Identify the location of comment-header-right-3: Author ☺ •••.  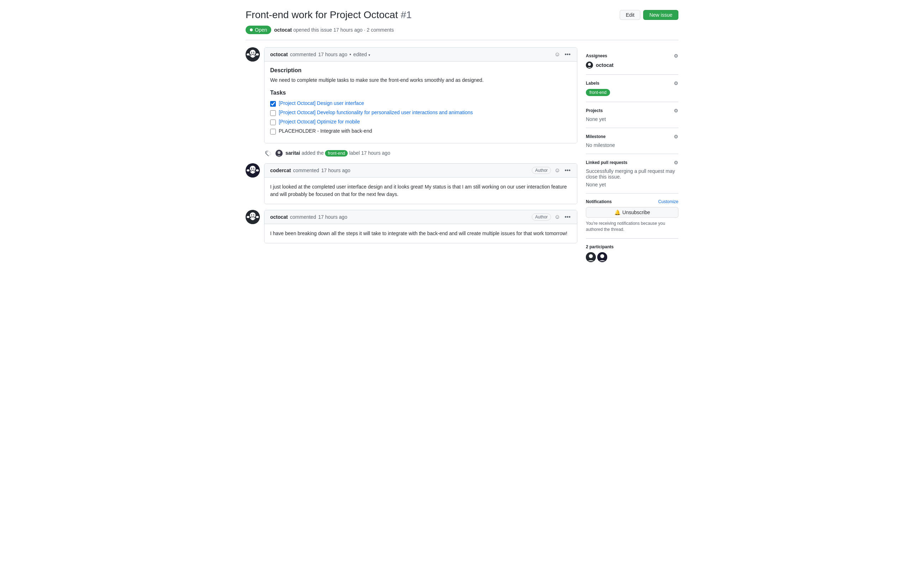
(552, 217).